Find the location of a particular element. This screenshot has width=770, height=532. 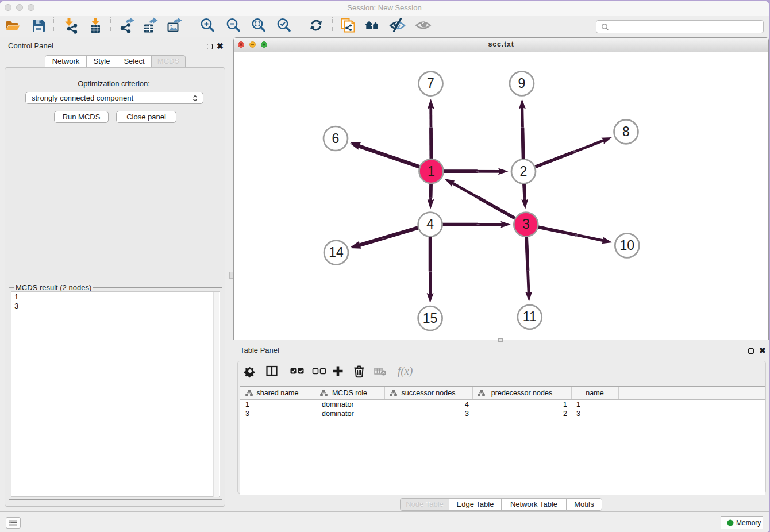

svg-text: 10 is located at coordinates (627, 245).